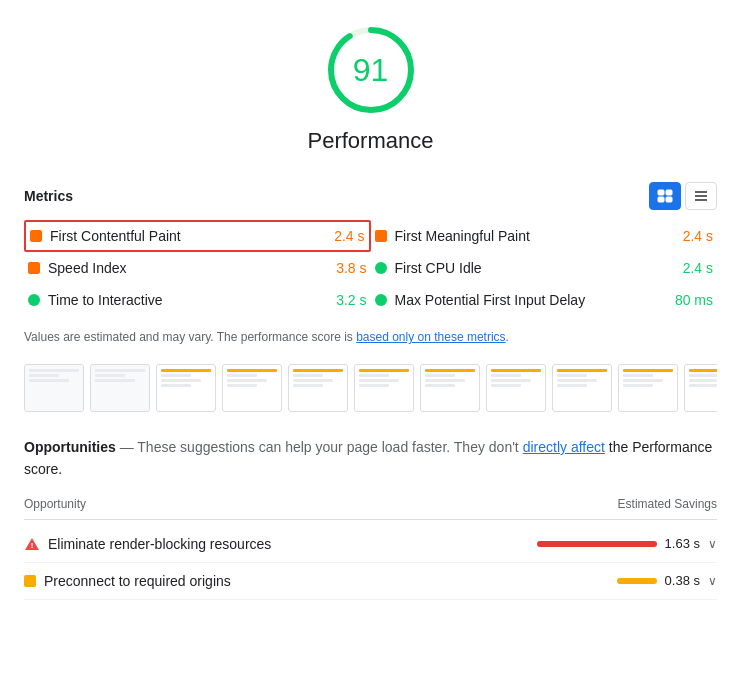 The image size is (741, 700). I want to click on performance-label: Performance, so click(371, 141).